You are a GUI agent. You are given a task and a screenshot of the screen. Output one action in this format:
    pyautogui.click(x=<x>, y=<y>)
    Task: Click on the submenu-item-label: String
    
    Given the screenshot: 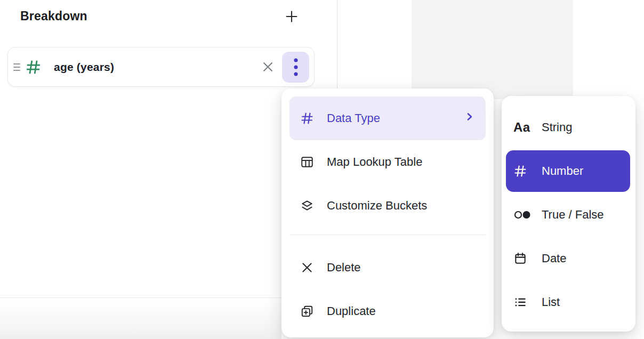 What is the action you would take?
    pyautogui.click(x=557, y=127)
    